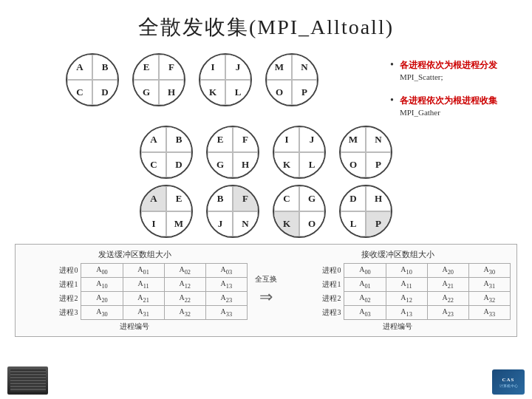  What do you see at coordinates (398, 291) in the screenshot?
I see `right-table: 进程0 A00 A10 A20 A30 进程1 A01 A11 A21 A31 …` at bounding box center [398, 291].